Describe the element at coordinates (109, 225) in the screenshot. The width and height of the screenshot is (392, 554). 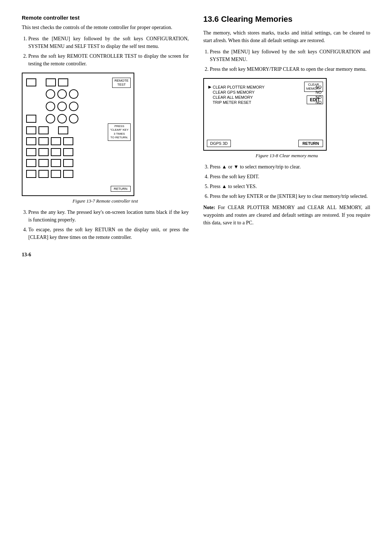
I see `left-steps-continued: Press the any key. The pressed key's on-…` at that location.